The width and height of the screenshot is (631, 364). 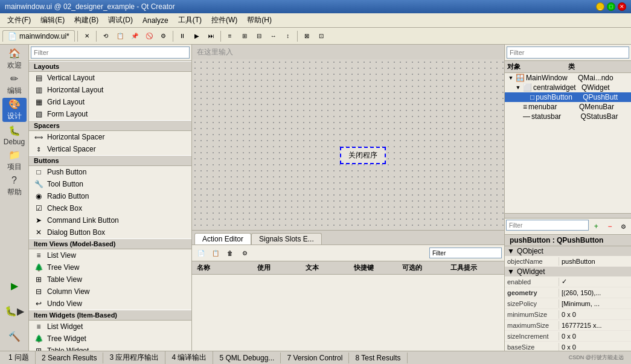 I want to click on toolbar-btn-12: ↔, so click(x=274, y=36).